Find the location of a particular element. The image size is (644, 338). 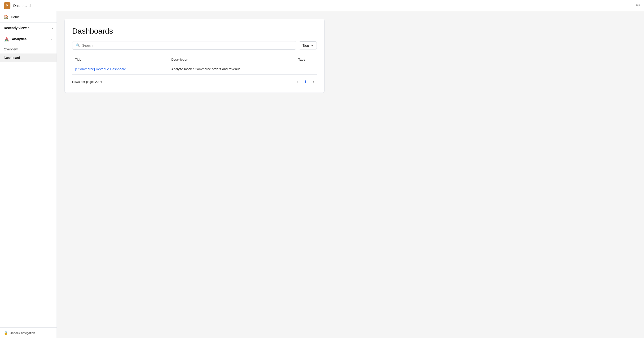

table-cell-description: Analyze mock eCommerce orders and revenu… is located at coordinates (232, 69).